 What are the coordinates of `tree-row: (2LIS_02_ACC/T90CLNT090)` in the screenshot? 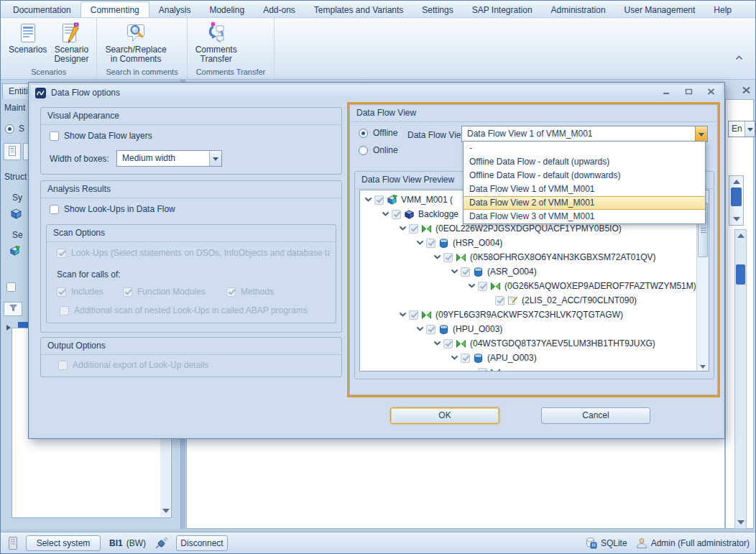 It's located at (535, 300).